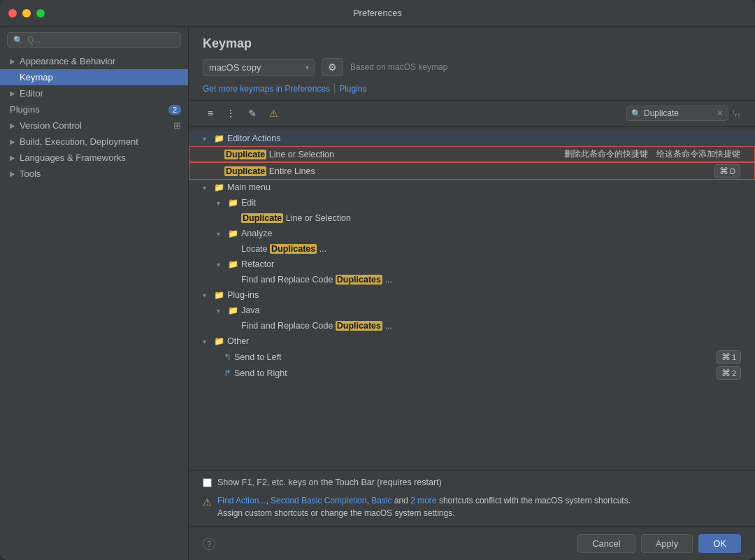 Image resolution: width=755 pixels, height=560 pixels. What do you see at coordinates (94, 40) in the screenshot?
I see `sidebar-search-container: 🔍` at bounding box center [94, 40].